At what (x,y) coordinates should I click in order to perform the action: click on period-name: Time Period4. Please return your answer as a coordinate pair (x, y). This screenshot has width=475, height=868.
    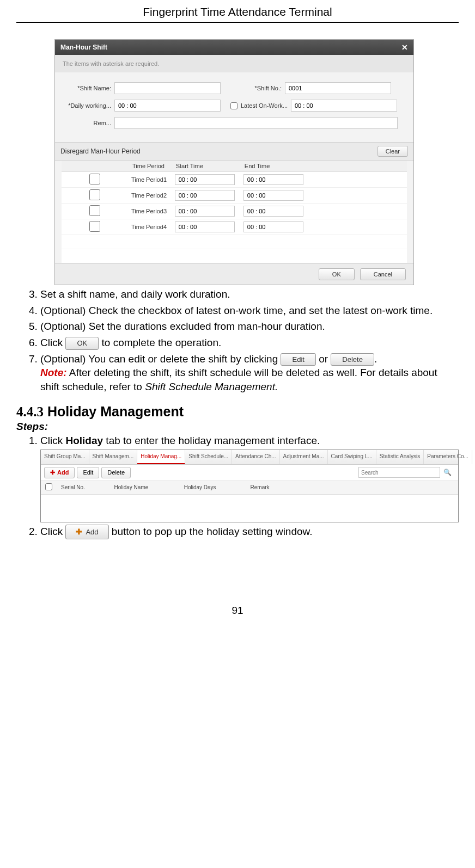
    Looking at the image, I should click on (150, 227).